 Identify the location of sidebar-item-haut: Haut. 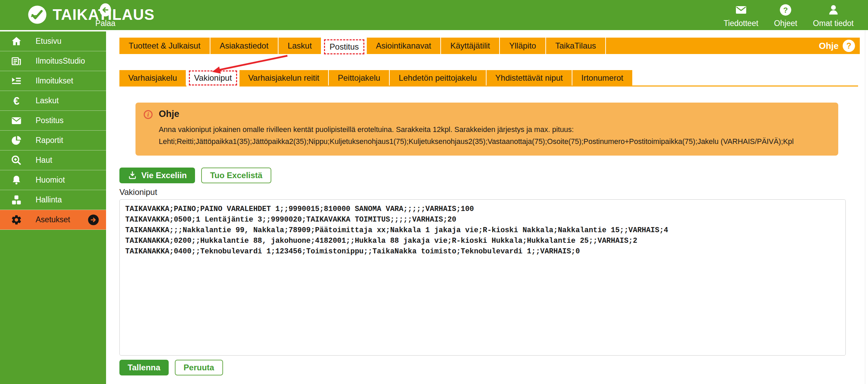
(53, 160).